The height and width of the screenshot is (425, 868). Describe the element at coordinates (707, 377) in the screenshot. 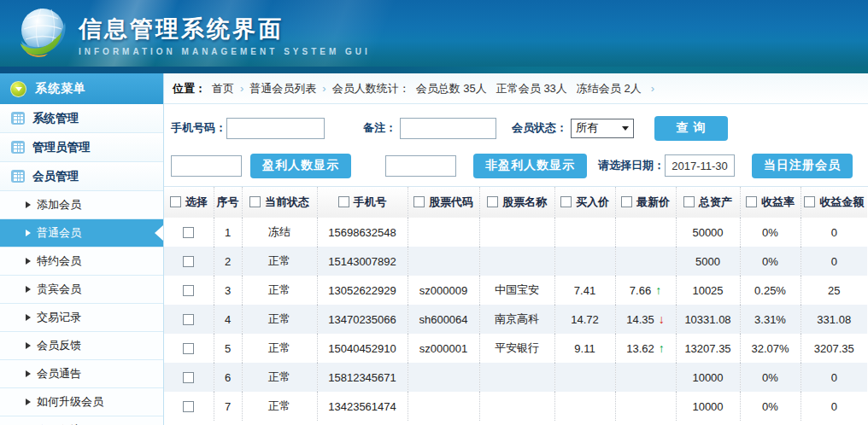

I see `cell-assets: 10000` at that location.